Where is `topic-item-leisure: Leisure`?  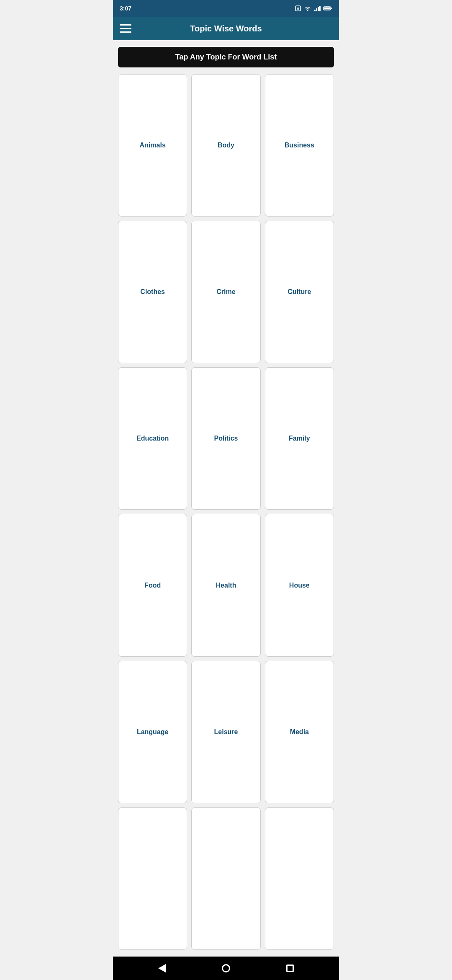 topic-item-leisure: Leisure is located at coordinates (226, 732).